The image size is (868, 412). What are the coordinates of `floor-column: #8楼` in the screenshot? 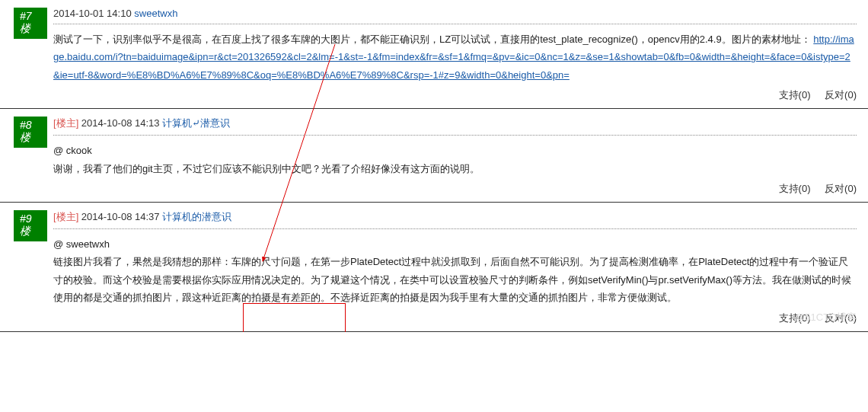 It's located at (27, 156).